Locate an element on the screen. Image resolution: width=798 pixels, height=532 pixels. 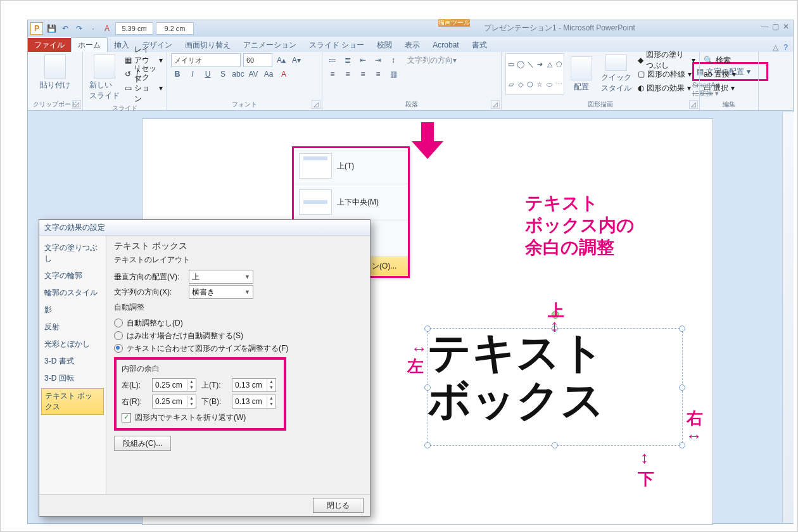
quick-styles-button: クイック スタイル is located at coordinates (616, 74).